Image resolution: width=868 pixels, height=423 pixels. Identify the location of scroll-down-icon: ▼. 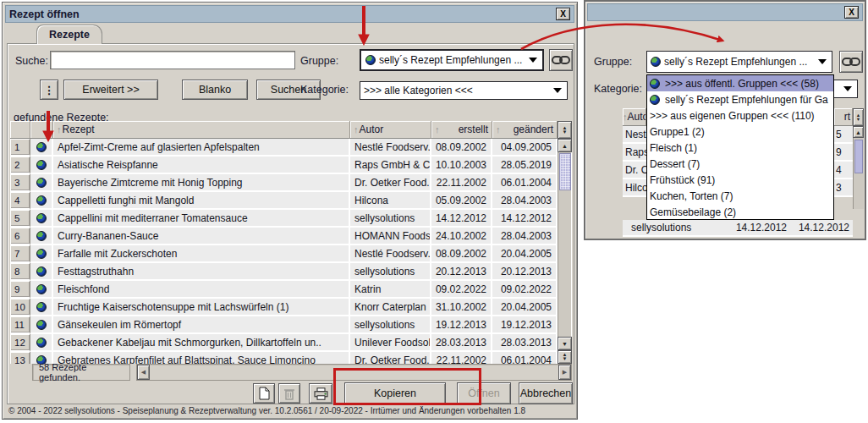
(565, 343).